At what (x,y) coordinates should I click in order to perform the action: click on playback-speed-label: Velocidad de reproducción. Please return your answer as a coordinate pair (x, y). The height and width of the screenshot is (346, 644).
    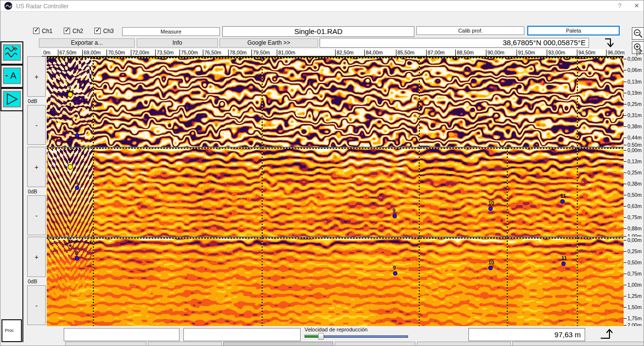
    Looking at the image, I should click on (336, 329).